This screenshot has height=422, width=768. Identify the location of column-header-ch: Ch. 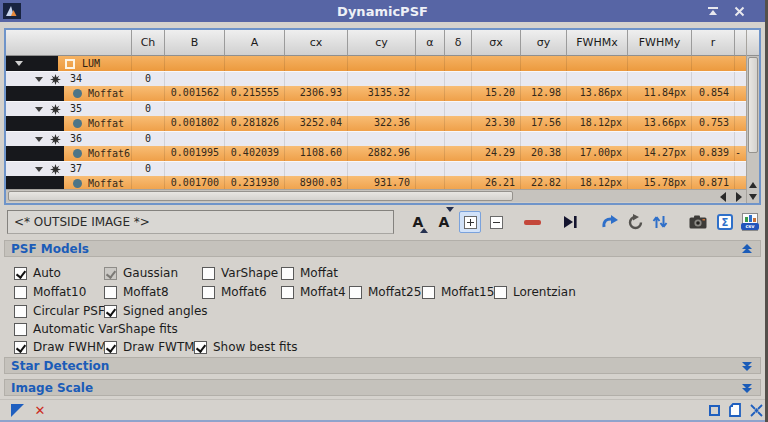
(148, 43).